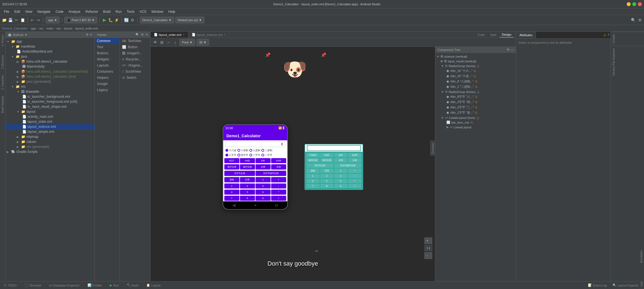 This screenshot has height=289, width=644. Describe the element at coordinates (10, 20) in the screenshot. I see `toolbar-icon-2: 💾` at that location.